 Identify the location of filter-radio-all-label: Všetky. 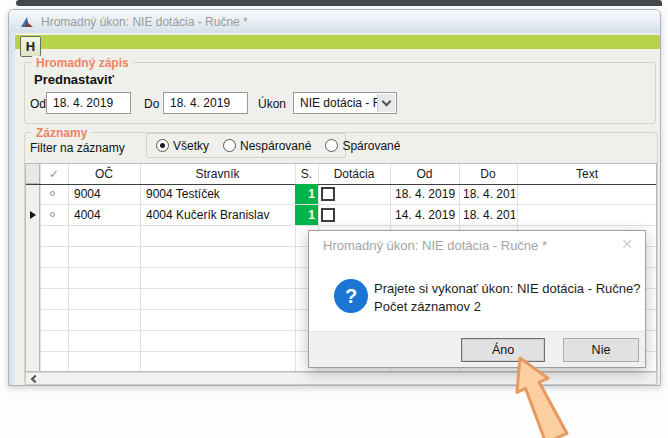
(191, 146).